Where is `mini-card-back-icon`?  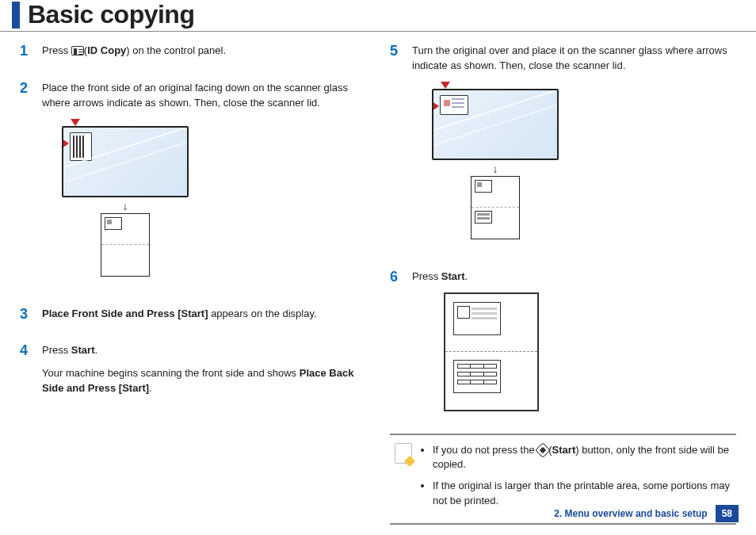 mini-card-back-icon is located at coordinates (483, 217).